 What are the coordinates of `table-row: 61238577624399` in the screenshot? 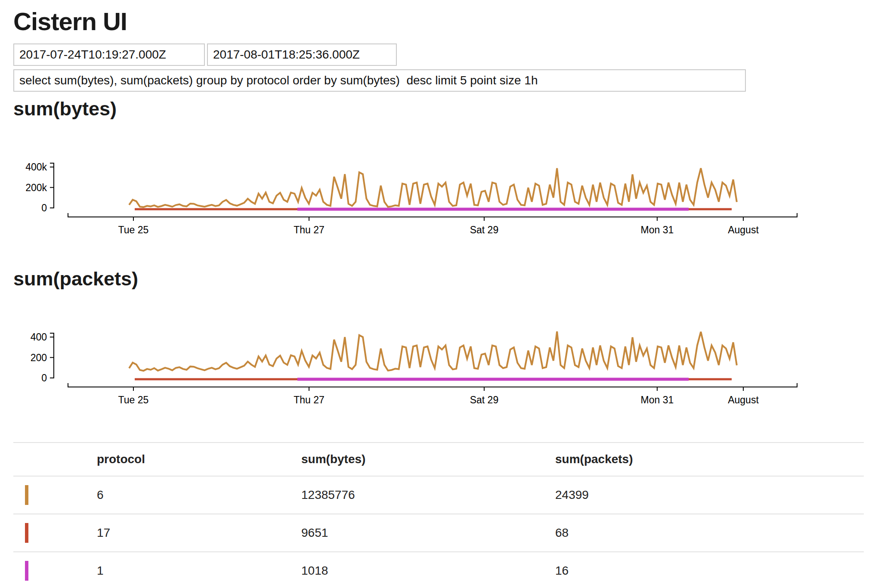 It's located at (439, 495).